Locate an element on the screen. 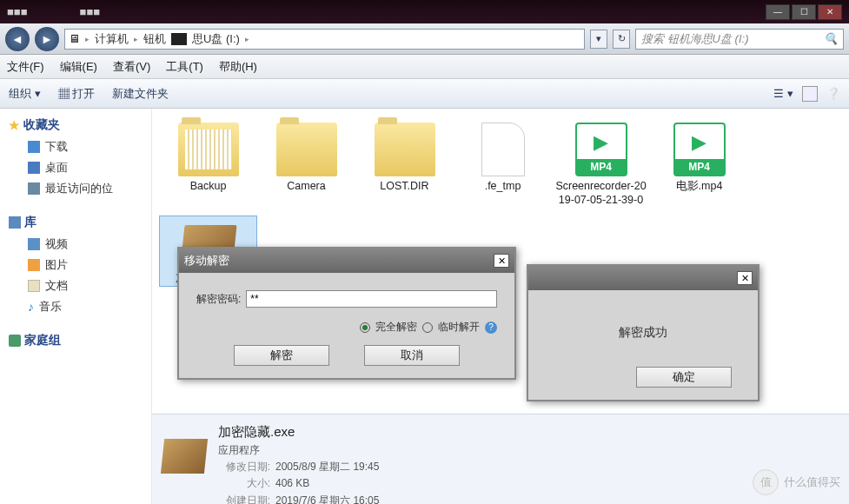 Image resolution: width=849 pixels, height=504 pixels. sidebar-item-pictures: 图片 is located at coordinates (80, 265).